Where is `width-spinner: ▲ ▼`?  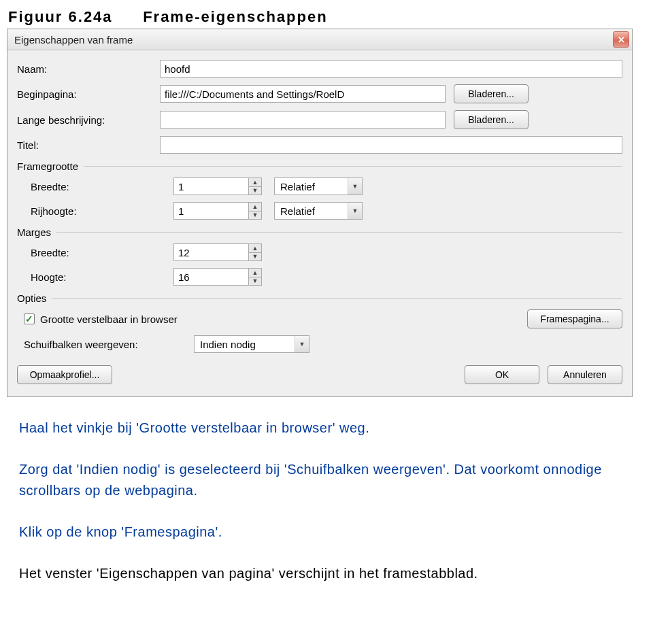 width-spinner: ▲ ▼ is located at coordinates (218, 186).